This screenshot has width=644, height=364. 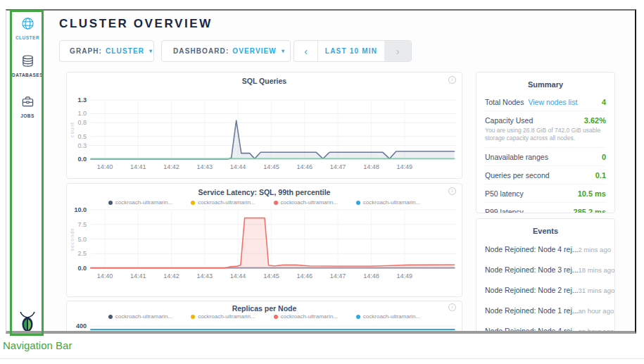 I want to click on events-rows: Node Rejoined: Node 4 rej...2 mins agoNo…, so click(x=545, y=287).